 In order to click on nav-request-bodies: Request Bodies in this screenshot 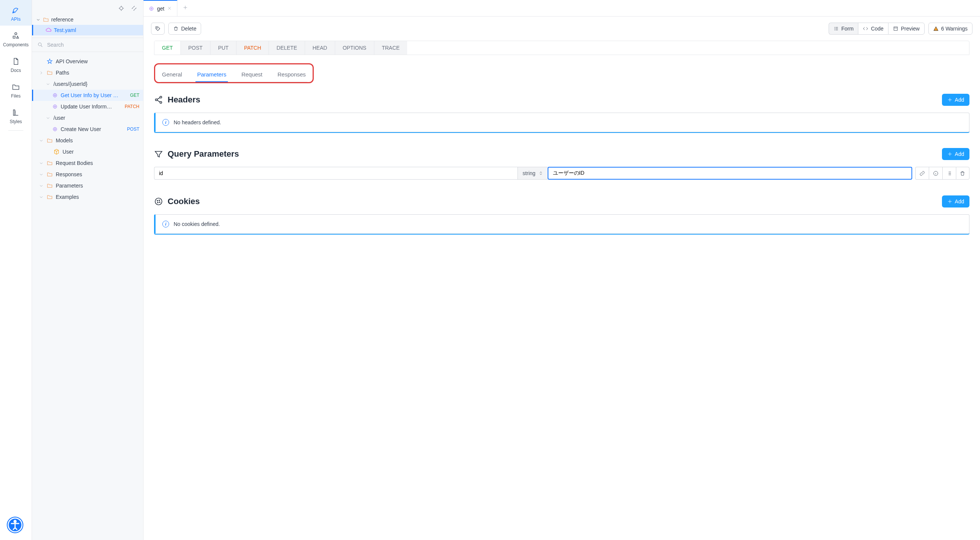, I will do `click(88, 163)`.